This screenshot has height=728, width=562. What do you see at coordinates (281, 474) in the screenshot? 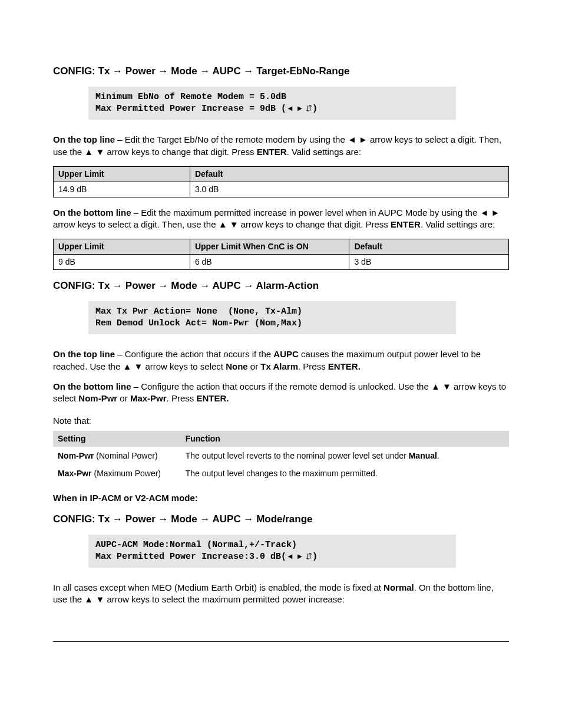
I see `table-row: Max-Pwr (Maximum Power) The output level…` at bounding box center [281, 474].